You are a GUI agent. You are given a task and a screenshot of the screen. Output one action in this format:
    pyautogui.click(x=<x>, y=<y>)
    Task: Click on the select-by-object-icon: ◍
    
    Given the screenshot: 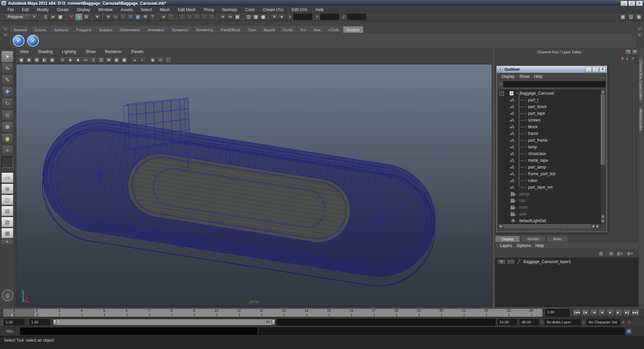 What is the action you would take?
    pyautogui.click(x=79, y=17)
    